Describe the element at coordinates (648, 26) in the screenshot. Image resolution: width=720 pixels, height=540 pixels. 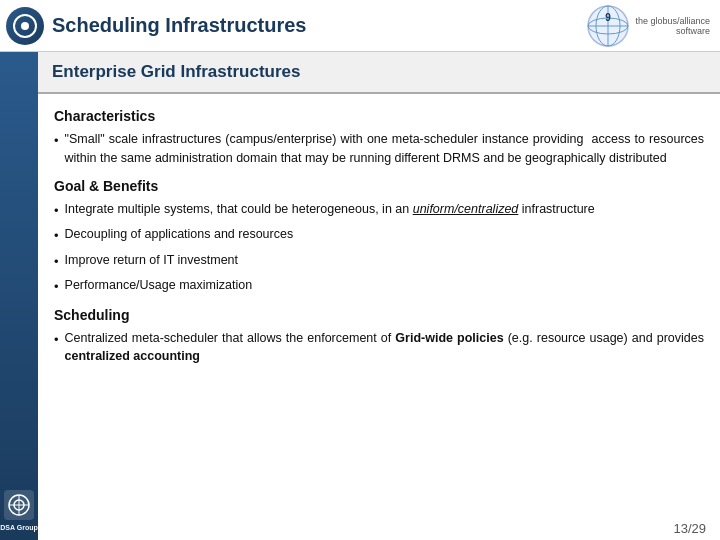
I see `header-right: 9 the globus/alliance software` at that location.